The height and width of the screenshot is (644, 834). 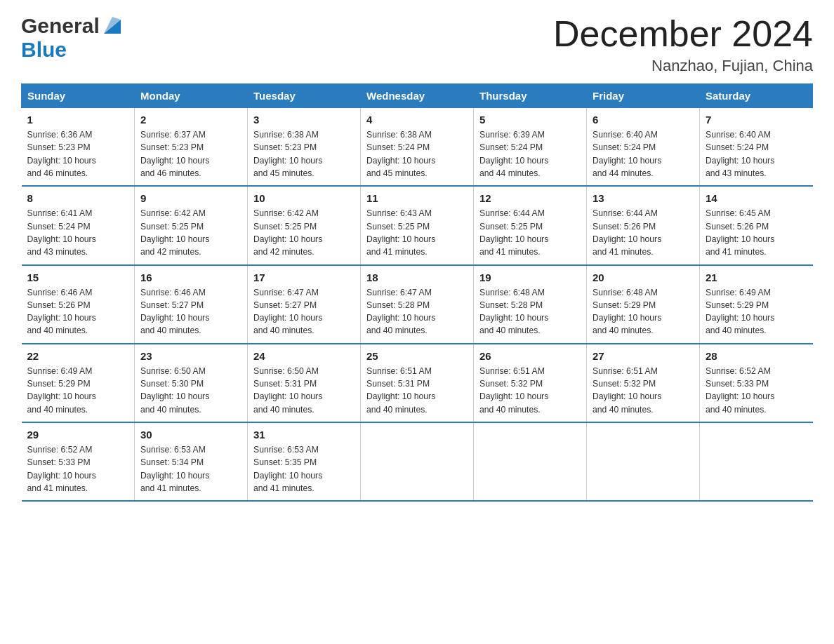 I want to click on calendar-cell: 6 Sunrise: 6:40 AM Sunset: 5:24 PM Dayli…, so click(x=643, y=147).